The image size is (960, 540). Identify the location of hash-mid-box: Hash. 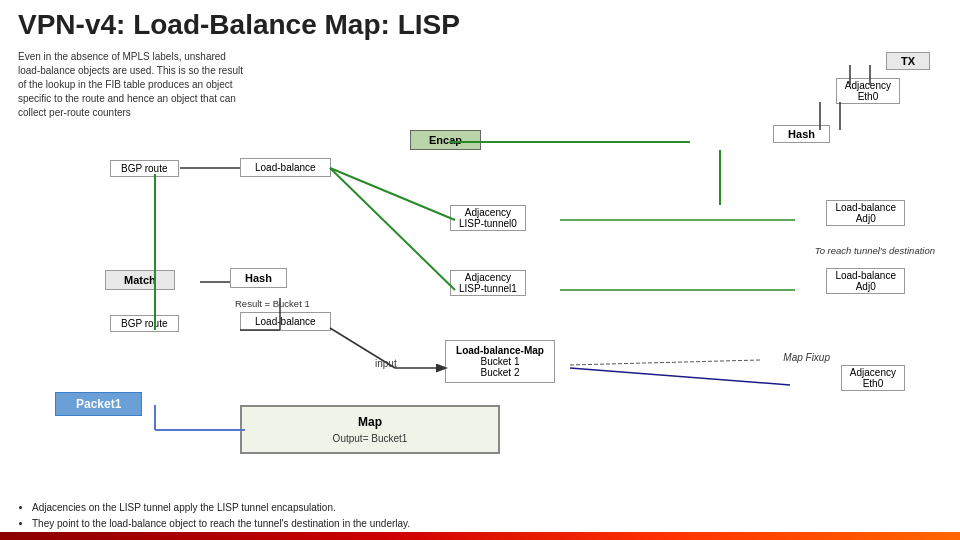
(258, 278).